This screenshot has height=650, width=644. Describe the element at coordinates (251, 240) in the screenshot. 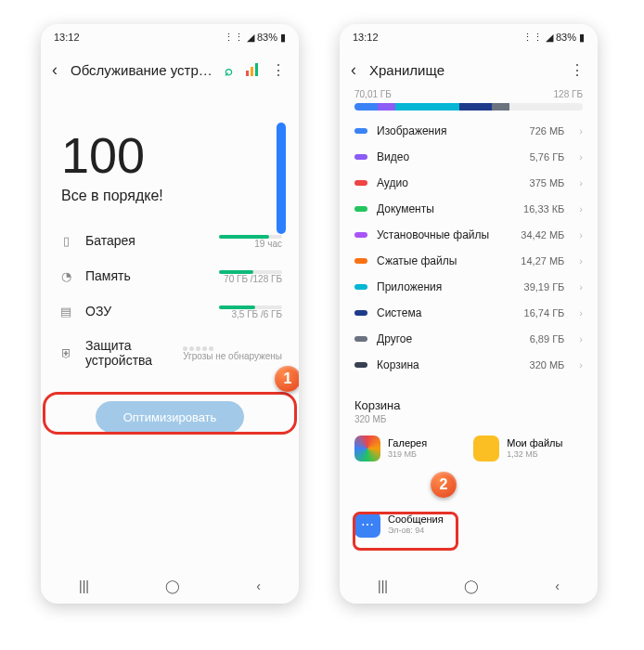

I see `battery-meta: 19 час` at that location.